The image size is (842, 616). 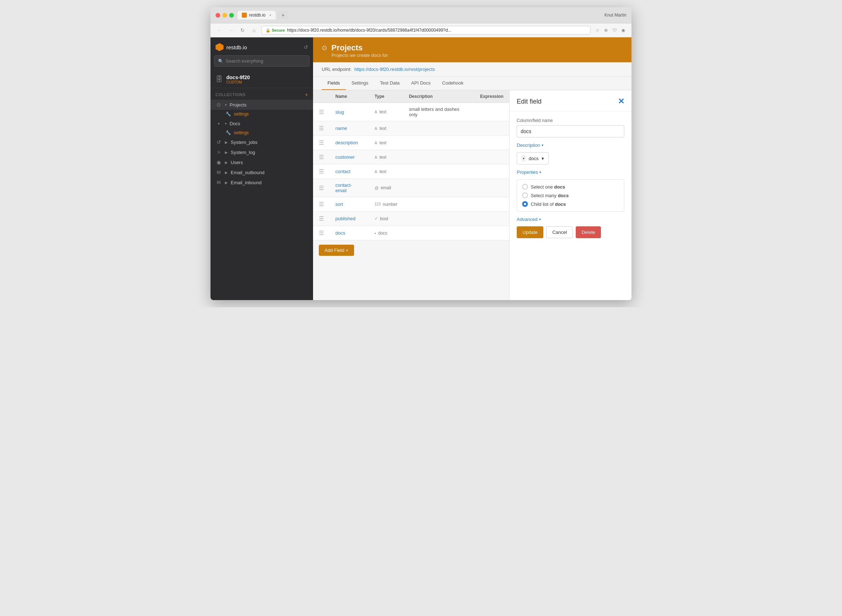 What do you see at coordinates (232, 15) in the screenshot?
I see `maximize-window-btn` at bounding box center [232, 15].